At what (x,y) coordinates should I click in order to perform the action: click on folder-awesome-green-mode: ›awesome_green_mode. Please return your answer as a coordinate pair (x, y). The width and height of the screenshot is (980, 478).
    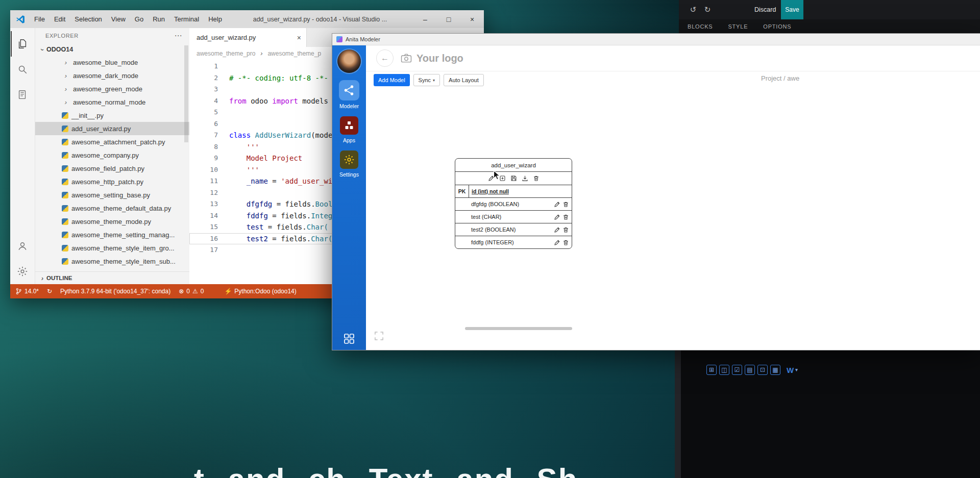
    Looking at the image, I should click on (112, 89).